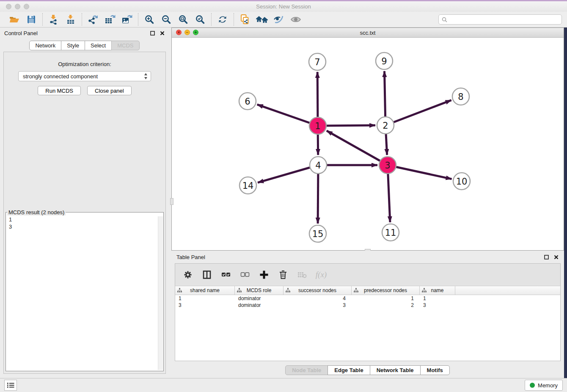 This screenshot has height=392, width=567. Describe the element at coordinates (85, 64) in the screenshot. I see `optimization-label: Optimization criterion:` at that location.